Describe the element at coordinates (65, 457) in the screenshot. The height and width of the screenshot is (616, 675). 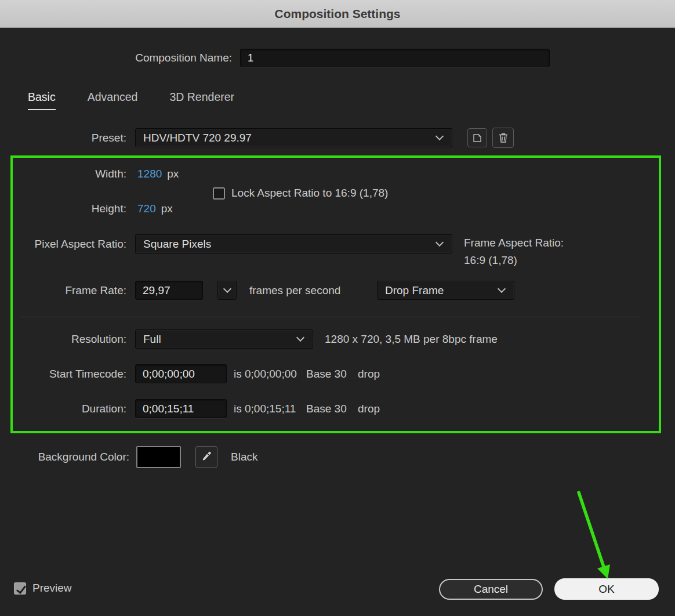
I see `background-color-label: Background Color:` at that location.